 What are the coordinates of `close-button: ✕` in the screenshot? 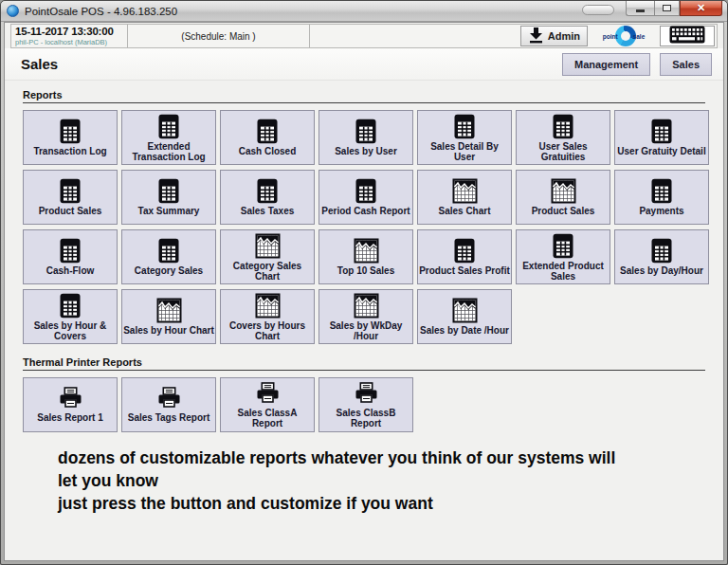 It's located at (701, 9).